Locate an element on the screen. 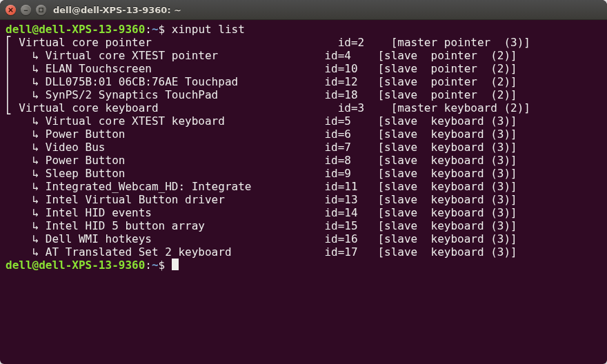 Image resolution: width=607 pixels, height=364 pixels. window-buttons is located at coordinates (26, 10).